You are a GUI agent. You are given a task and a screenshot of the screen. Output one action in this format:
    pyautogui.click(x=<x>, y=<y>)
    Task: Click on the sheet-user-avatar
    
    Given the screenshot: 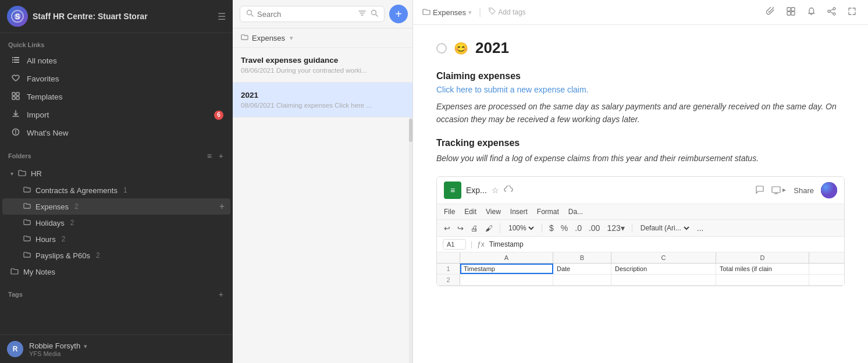 What is the action you would take?
    pyautogui.click(x=829, y=190)
    